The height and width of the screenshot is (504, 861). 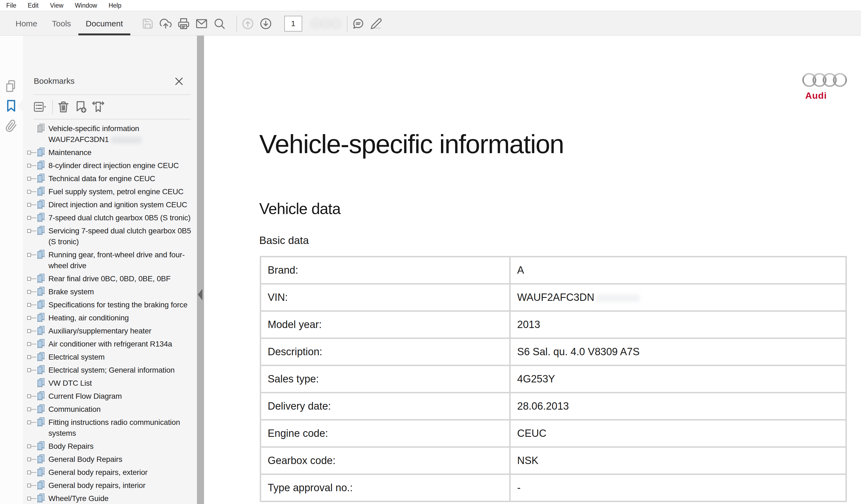 I want to click on bookmark-item: Direct injection and ignition system CEU…, so click(x=110, y=205).